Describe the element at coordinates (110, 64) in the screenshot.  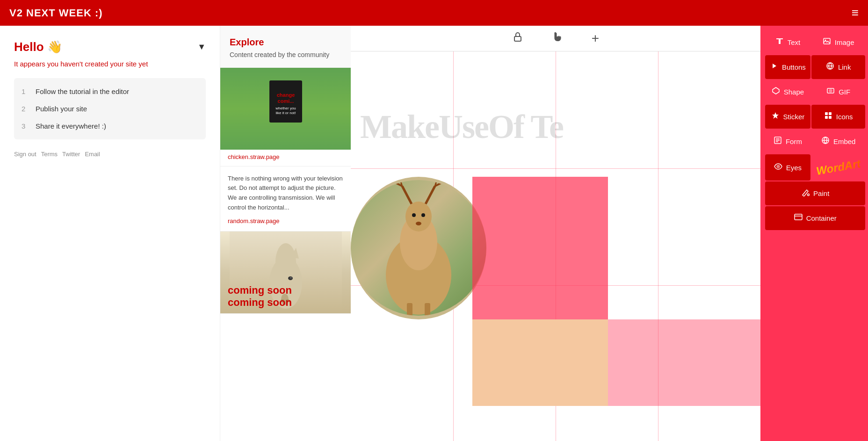
I see `sidebar-warning-text: It appears you haven't created your site…` at that location.